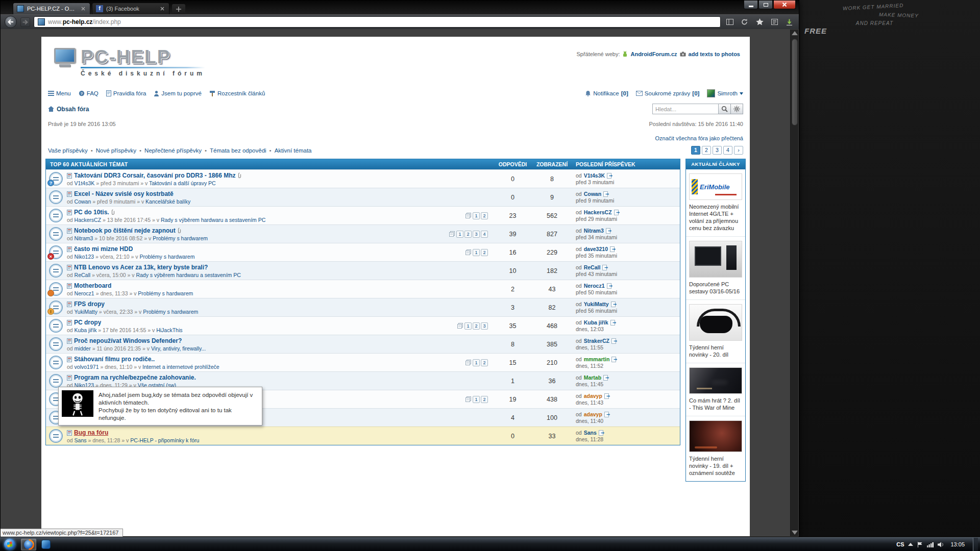 The image size is (980, 551). What do you see at coordinates (590, 433) in the screenshot?
I see `last-post-user-link: Sans` at bounding box center [590, 433].